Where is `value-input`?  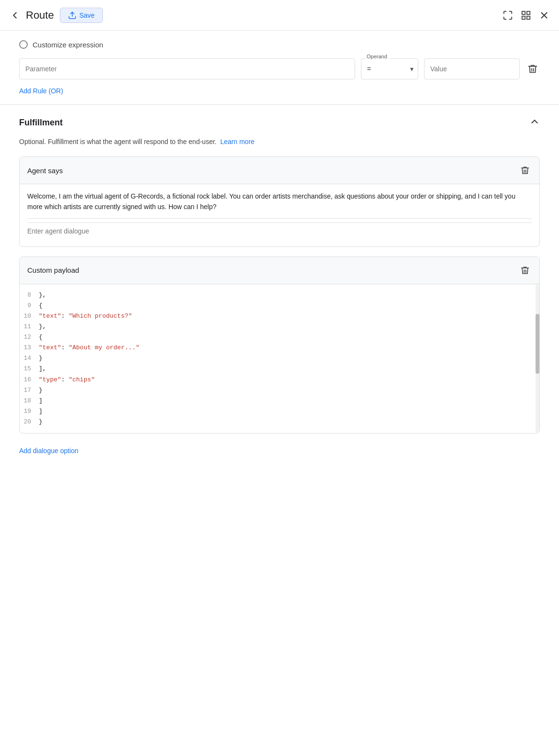 value-input is located at coordinates (472, 69).